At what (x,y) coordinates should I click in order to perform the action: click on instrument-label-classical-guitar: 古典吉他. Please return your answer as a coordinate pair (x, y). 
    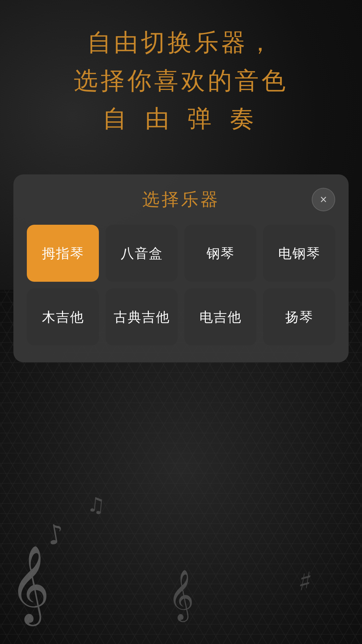
    Looking at the image, I should click on (142, 317).